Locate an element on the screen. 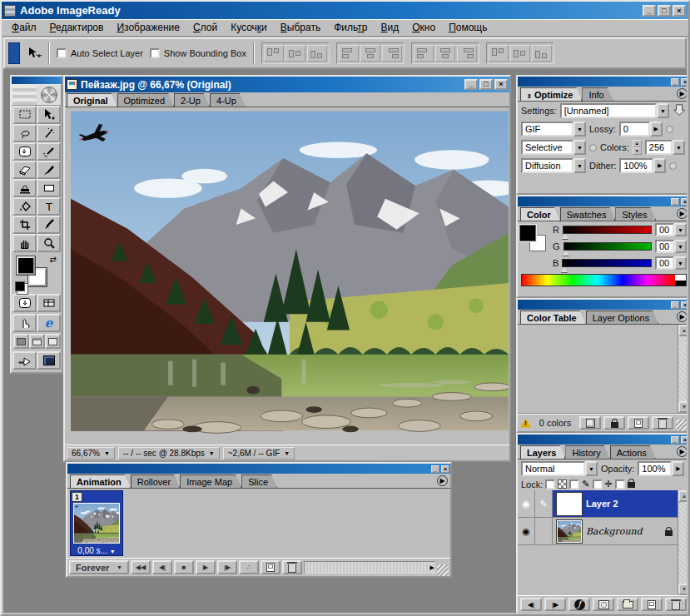 Image resolution: width=690 pixels, height=616 pixels. menu-file: Файл is located at coordinates (24, 27).